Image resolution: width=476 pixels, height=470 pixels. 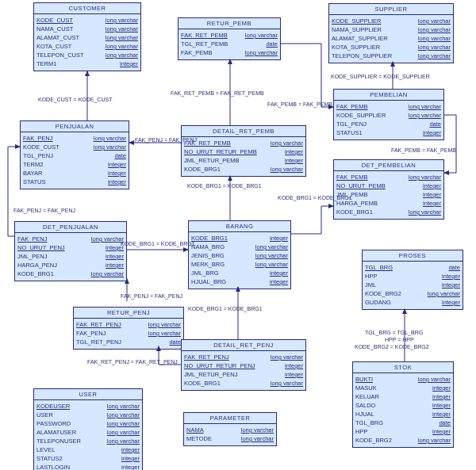 I want to click on field-name: ALAMAT_CUST, so click(x=58, y=38).